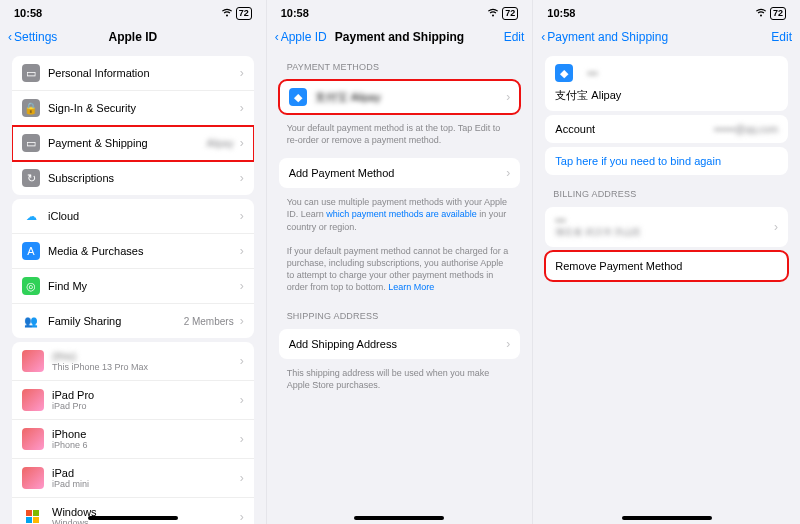  I want to click on device-row: iPadiPad mini›, so click(133, 478).